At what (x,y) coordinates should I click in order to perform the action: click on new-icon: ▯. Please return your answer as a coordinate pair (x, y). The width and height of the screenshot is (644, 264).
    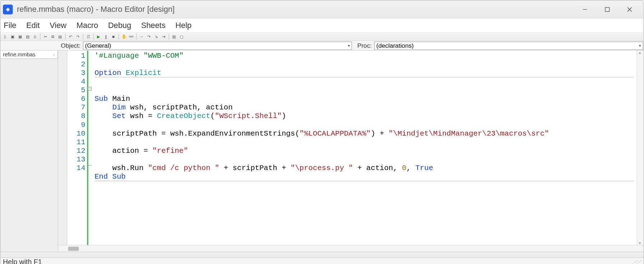
    Looking at the image, I should click on (5, 36).